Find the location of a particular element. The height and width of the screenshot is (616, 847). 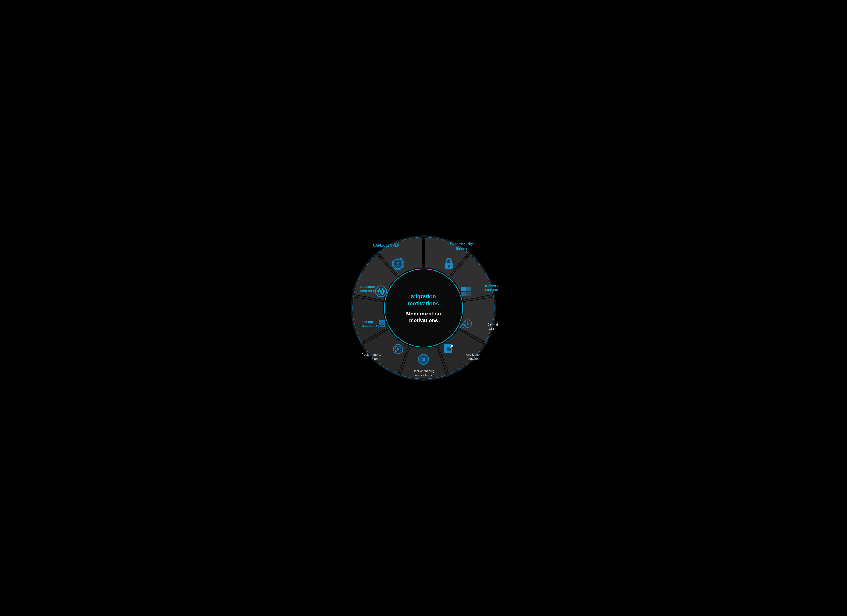

cost-optimizing-icon: $ is located at coordinates (424, 359).